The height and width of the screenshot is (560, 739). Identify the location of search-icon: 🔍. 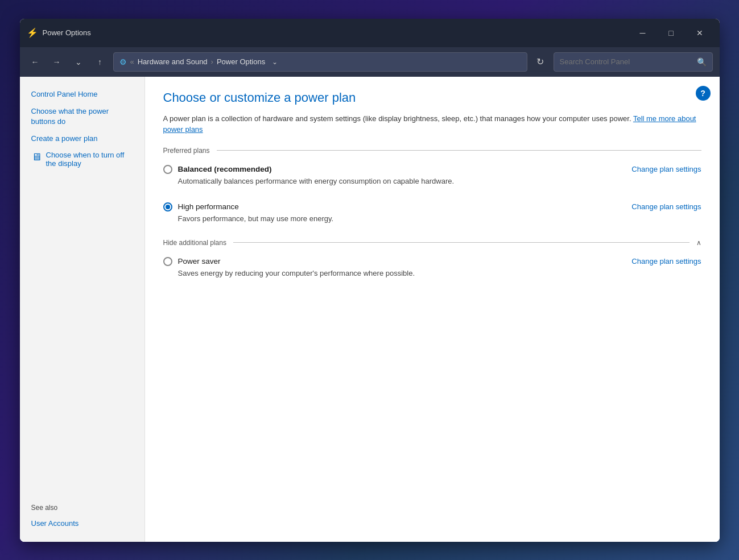
(702, 62).